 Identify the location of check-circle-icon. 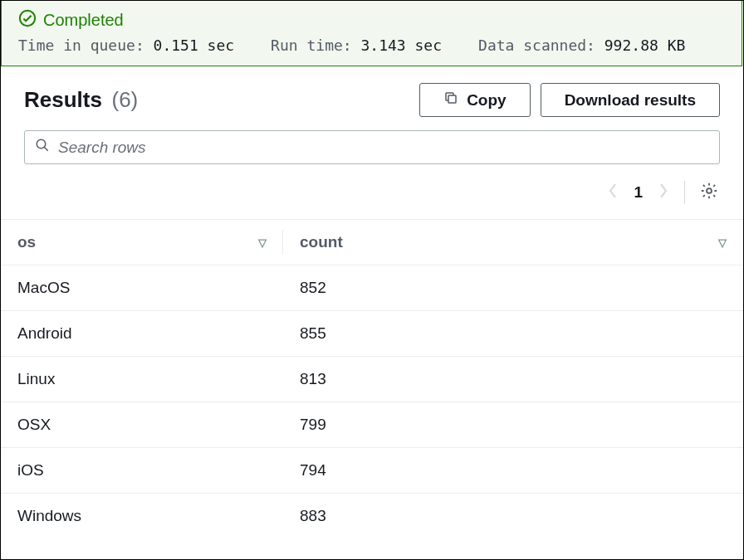
(27, 20).